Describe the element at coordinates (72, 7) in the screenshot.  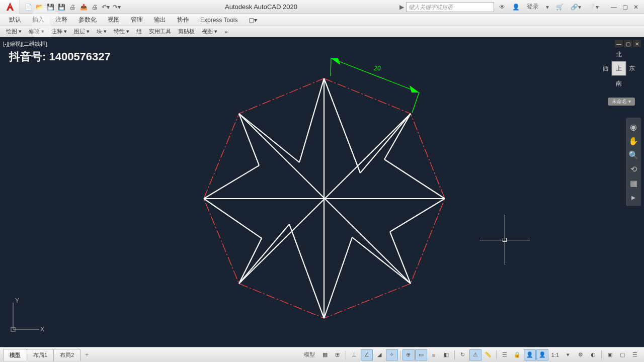
I see `quick-access-toolbar: 📄 📂 💾 💾 🖨 📤 🖨 ↶▾ ↷▾` at that location.